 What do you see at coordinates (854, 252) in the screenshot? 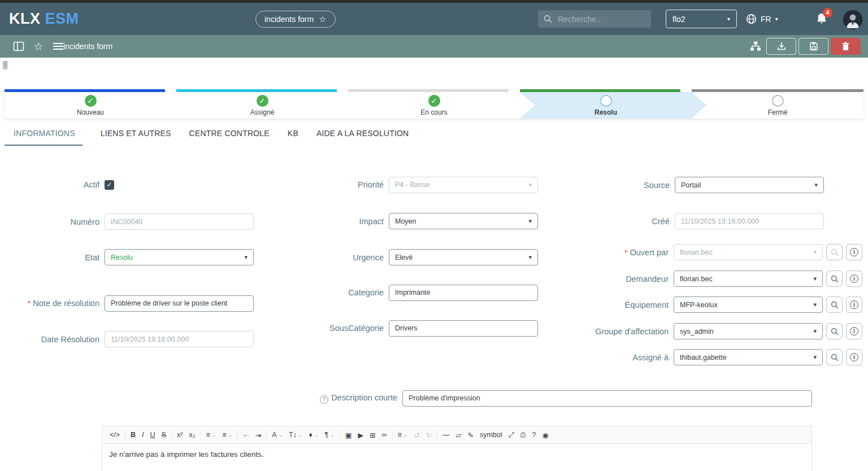
I see `ouvert-par-info-button: i` at bounding box center [854, 252].